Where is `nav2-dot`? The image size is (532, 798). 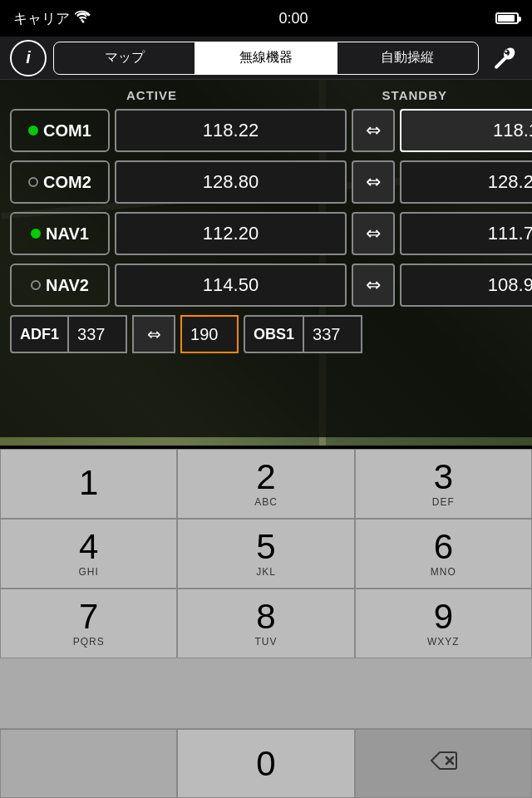
nav2-dot is located at coordinates (36, 285).